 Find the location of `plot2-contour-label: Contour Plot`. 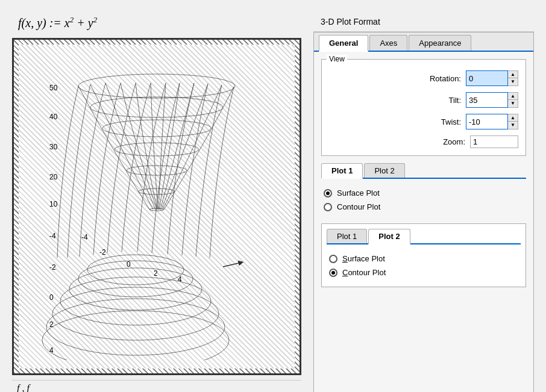

plot2-contour-label: Contour Plot is located at coordinates (364, 272).